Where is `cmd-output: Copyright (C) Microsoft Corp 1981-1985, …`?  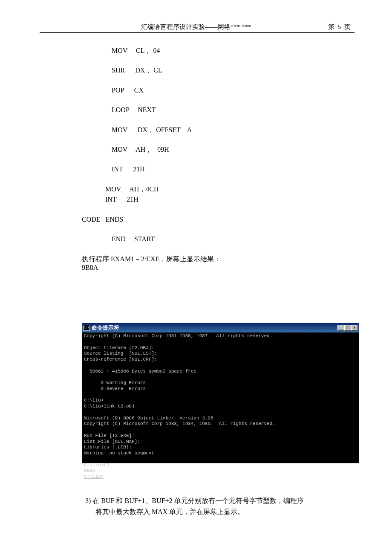 cmd-output: Copyright (C) Microsoft Corp 1981-1985, … is located at coordinates (180, 403).